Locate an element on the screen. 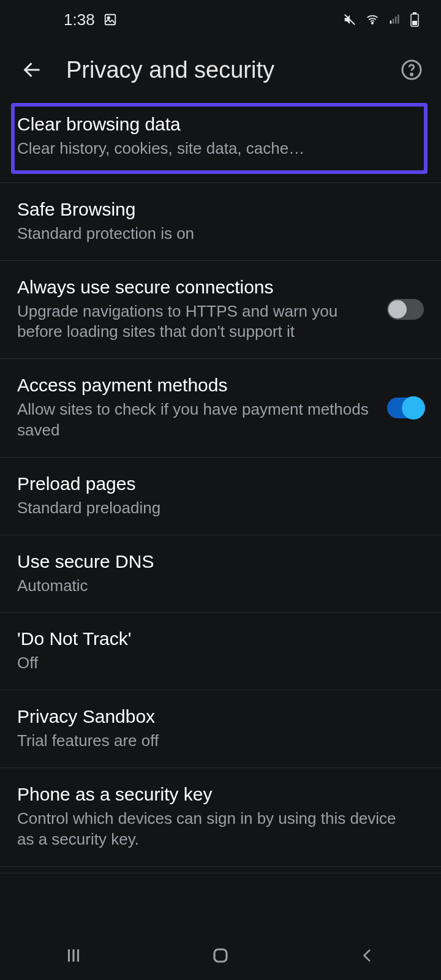  secure-connections-item: Always use secure connections Upgrade na… is located at coordinates (221, 310).